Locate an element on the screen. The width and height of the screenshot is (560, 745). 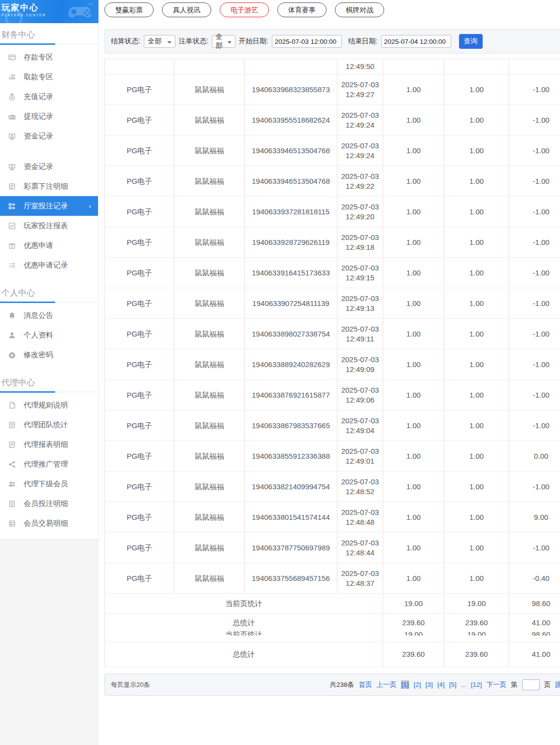
cell-datetime: 2025-07-03 12:49:01 is located at coordinates (361, 456).